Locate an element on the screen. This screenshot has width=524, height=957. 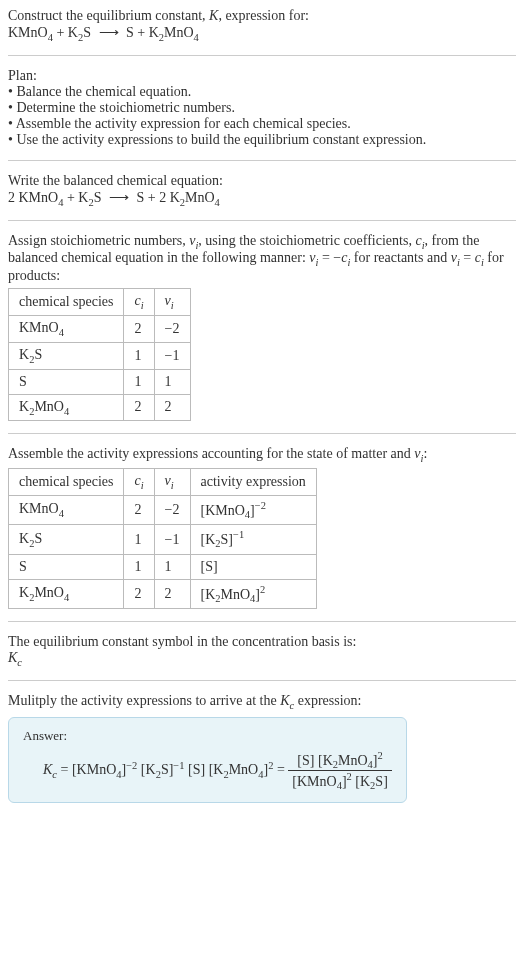
table-row: K2MnO4 2 2 is located at coordinates (100, 408).